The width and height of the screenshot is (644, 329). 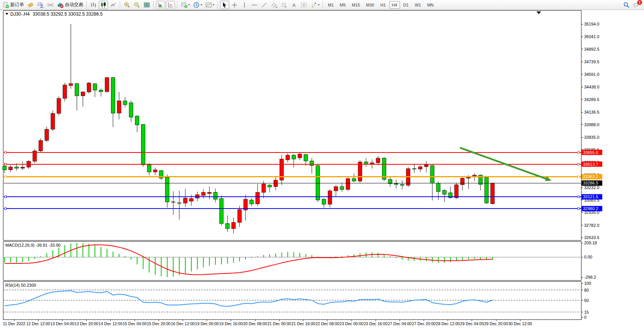 What do you see at coordinates (93, 5) in the screenshot?
I see `bar-chart-button` at bounding box center [93, 5].